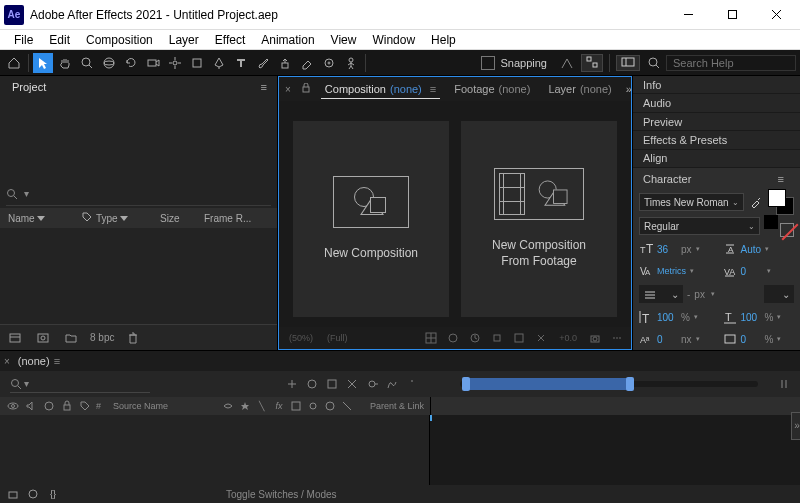 This screenshot has height=503, width=800. What do you see at coordinates (497, 338) in the screenshot?
I see `snapshot-icon` at bounding box center [497, 338].